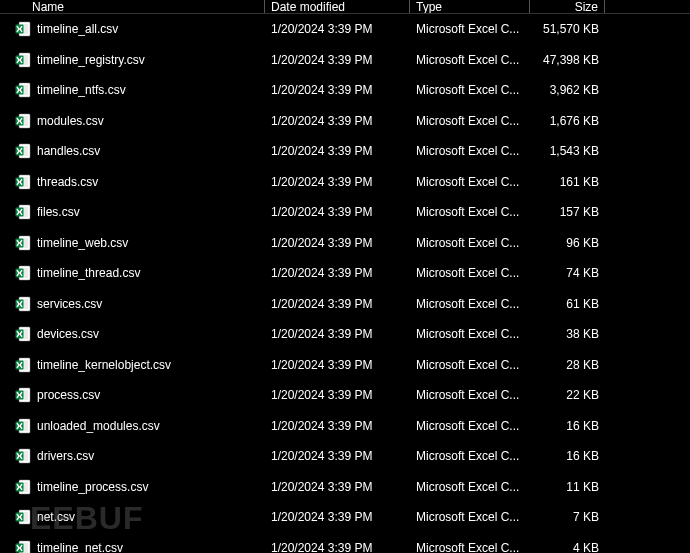 The width and height of the screenshot is (690, 553). I want to click on file-row: threads.csv1/20/2024 3:39 PMMicrosoft Ex…, so click(345, 182).